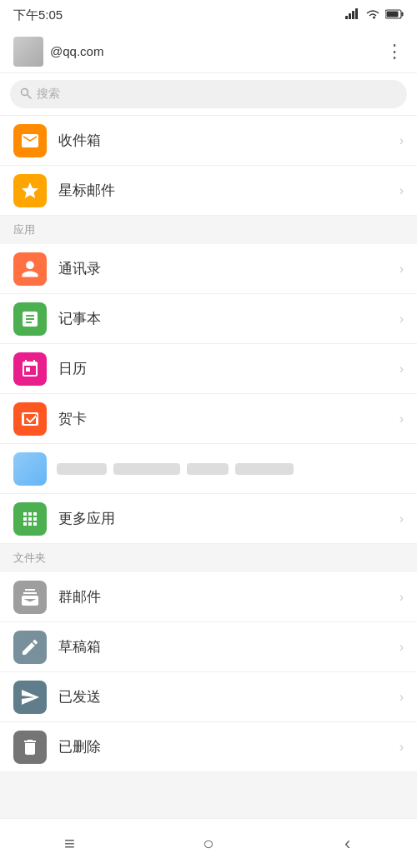 The width and height of the screenshot is (417, 868). I want to click on trash-icon, so click(30, 747).